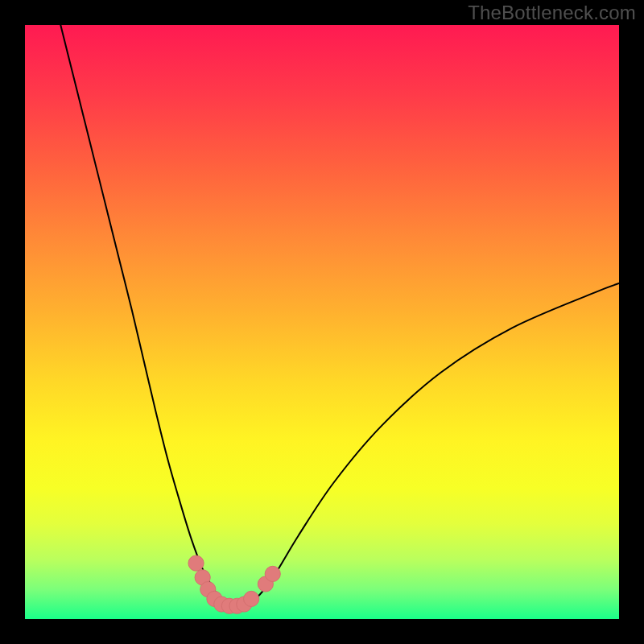 This screenshot has width=644, height=644. What do you see at coordinates (234, 584) in the screenshot?
I see `marker-group` at bounding box center [234, 584].